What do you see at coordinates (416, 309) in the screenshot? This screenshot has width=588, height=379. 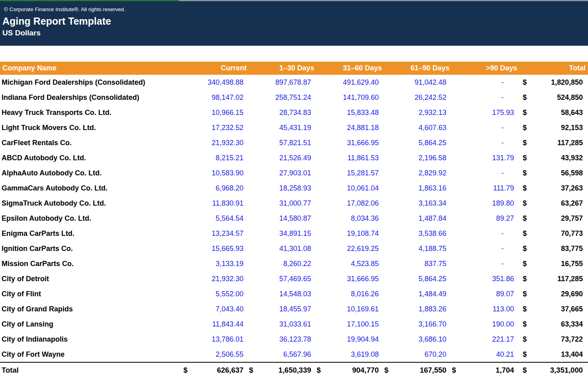 I see `days-61-90-cell: 1,883.26` at bounding box center [416, 309].